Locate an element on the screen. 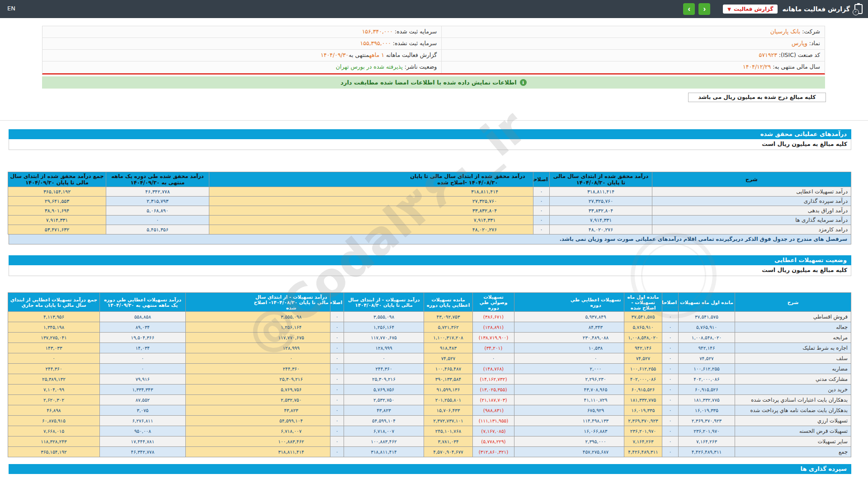 The width and height of the screenshot is (868, 488). value-cell: ۲۵,۳۰۹,۲۱۶ is located at coordinates (258, 380).